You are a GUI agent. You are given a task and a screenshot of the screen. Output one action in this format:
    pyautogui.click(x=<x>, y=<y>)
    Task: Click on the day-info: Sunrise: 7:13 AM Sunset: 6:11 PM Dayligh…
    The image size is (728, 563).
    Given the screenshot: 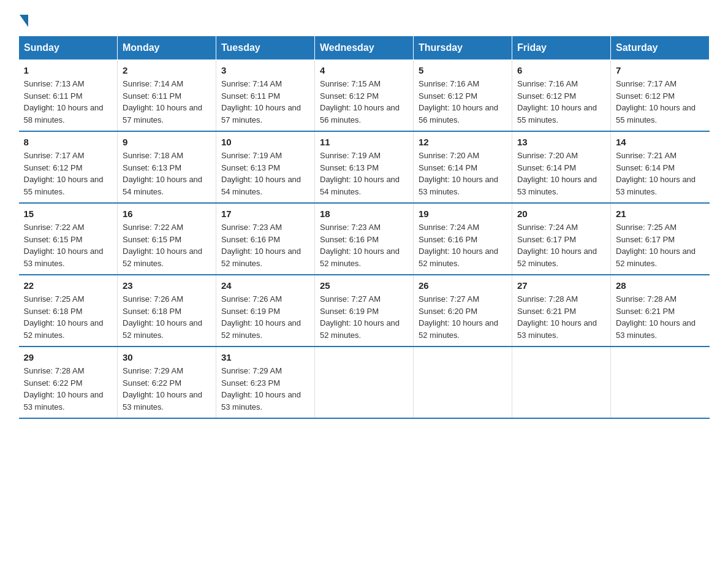 What is the action you would take?
    pyautogui.click(x=69, y=102)
    